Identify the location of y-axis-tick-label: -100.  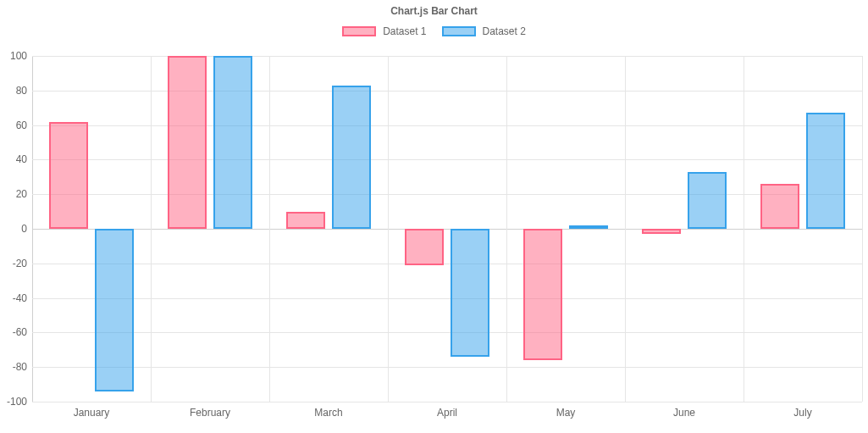
(17, 402).